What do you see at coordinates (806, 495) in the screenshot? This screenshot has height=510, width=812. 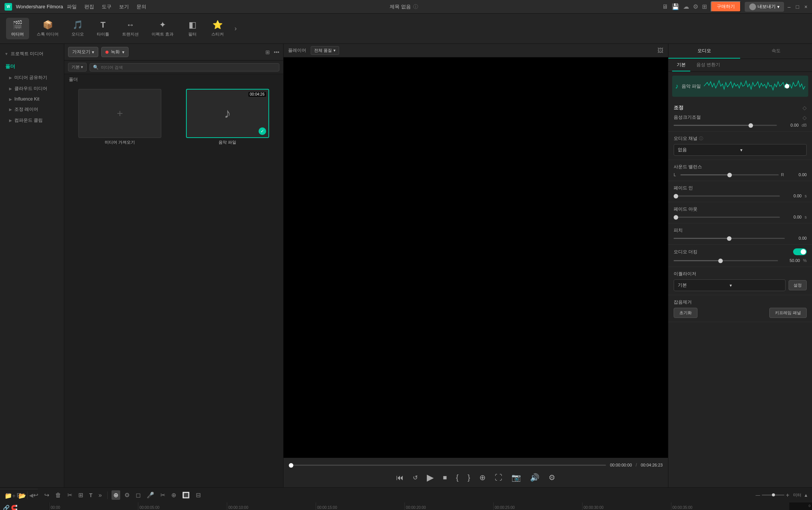 I see `meter-up-icon: ▲` at bounding box center [806, 495].